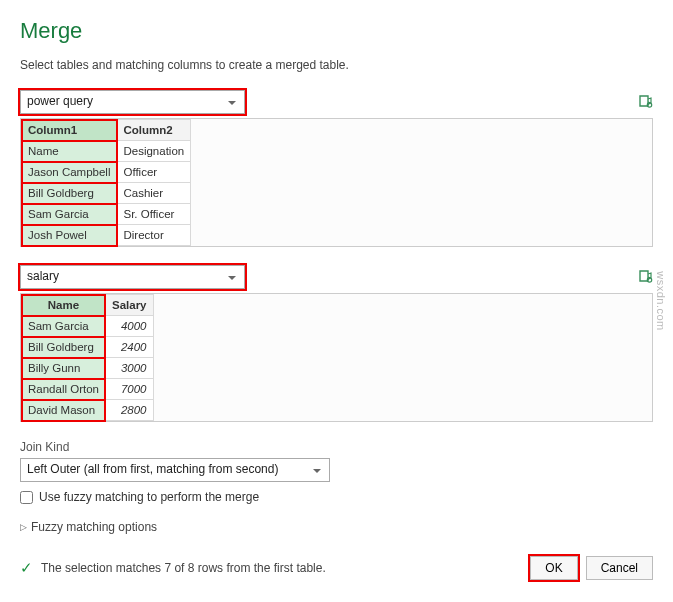  What do you see at coordinates (88, 358) in the screenshot?
I see `table2-preview: Name Salary Sam Garcia4000 Bill Goldberg…` at bounding box center [88, 358].